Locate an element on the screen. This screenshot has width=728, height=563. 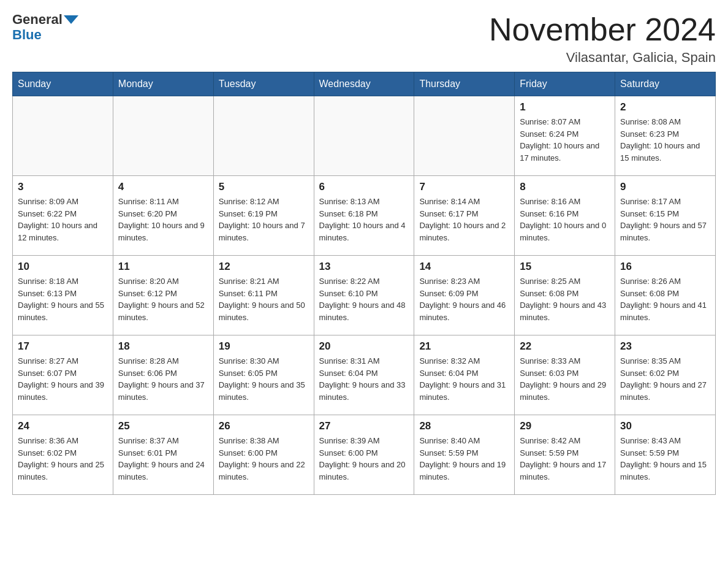
day-info: Sunrise: 8:30 AM Sunset: 6:05 PM Dayligh… is located at coordinates (264, 379).